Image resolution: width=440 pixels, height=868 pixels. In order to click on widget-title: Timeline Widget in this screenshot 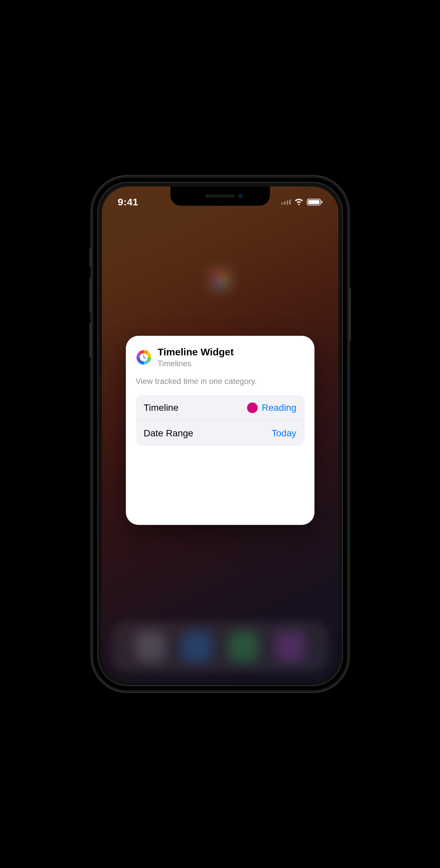, I will do `click(196, 352)`.